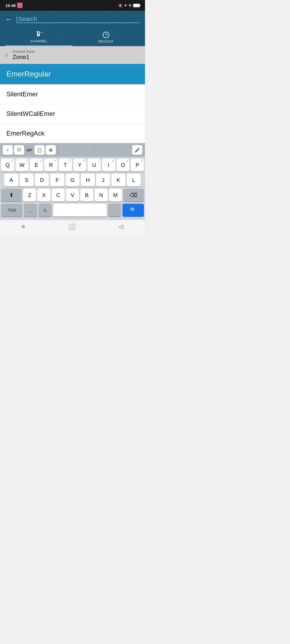 The height and width of the screenshot is (644, 290). What do you see at coordinates (73, 226) in the screenshot?
I see `nav-bar: ≡ ⬜ ◁` at bounding box center [73, 226].